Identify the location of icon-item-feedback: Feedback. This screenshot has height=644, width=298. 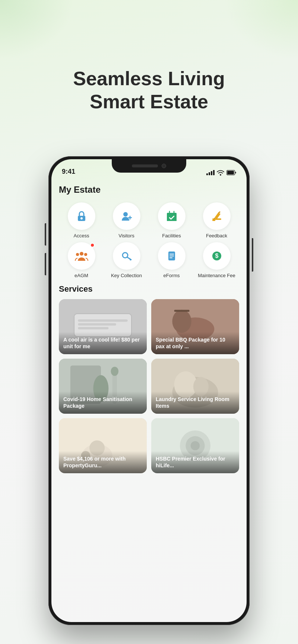
(217, 220).